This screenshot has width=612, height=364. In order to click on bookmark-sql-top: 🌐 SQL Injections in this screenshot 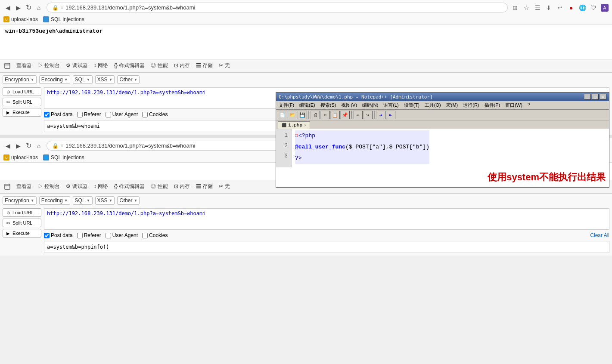, I will do `click(64, 19)`.